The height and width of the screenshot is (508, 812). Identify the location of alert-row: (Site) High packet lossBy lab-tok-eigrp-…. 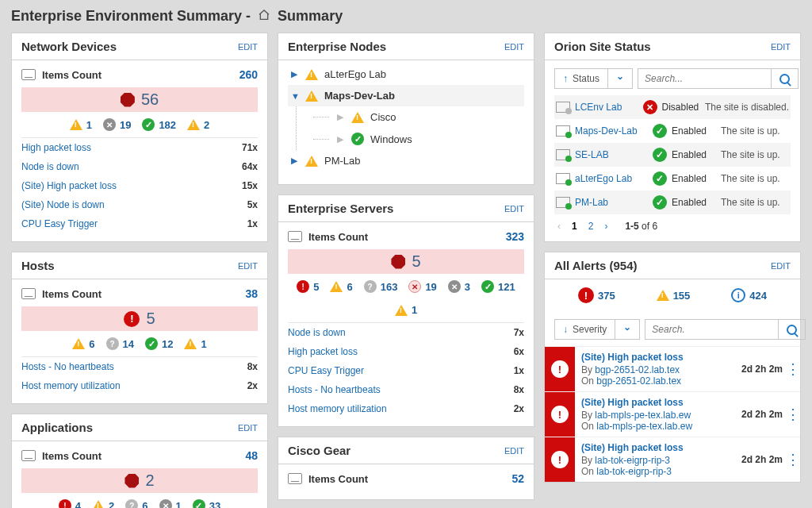
(672, 459).